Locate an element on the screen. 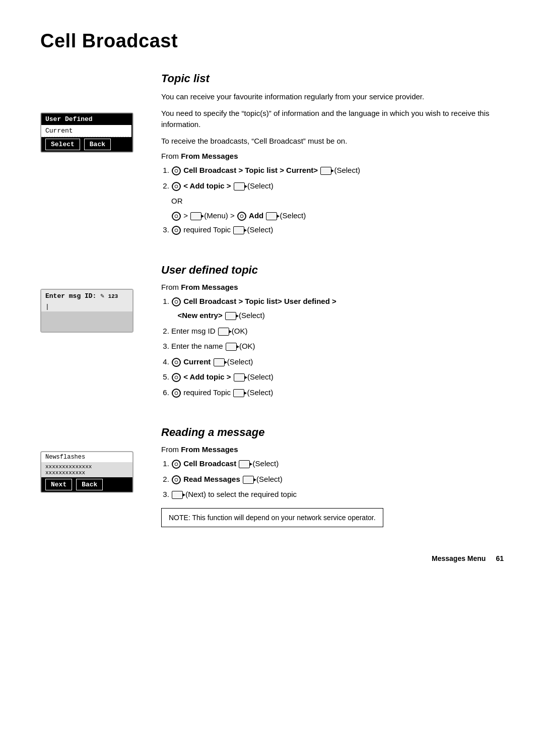 The height and width of the screenshot is (756, 544). phone-cursor: | is located at coordinates (87, 306).